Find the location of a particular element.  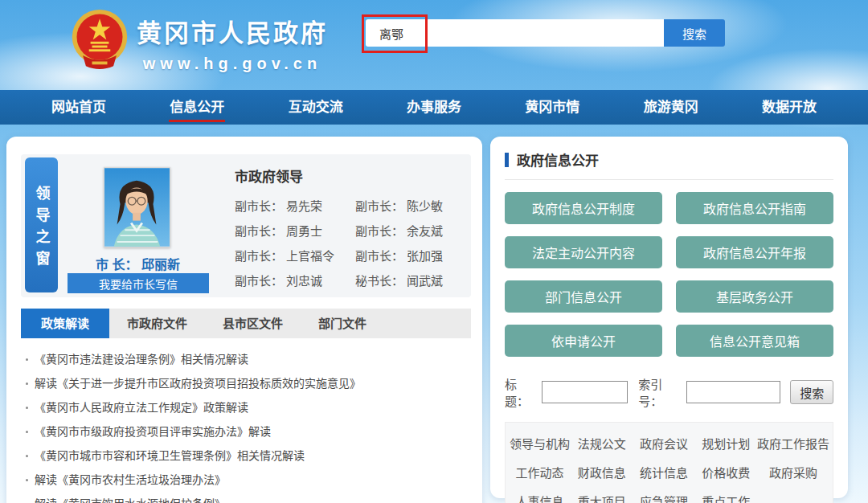

disclosure-system-button: 政府信息公开制度 is located at coordinates (583, 208).